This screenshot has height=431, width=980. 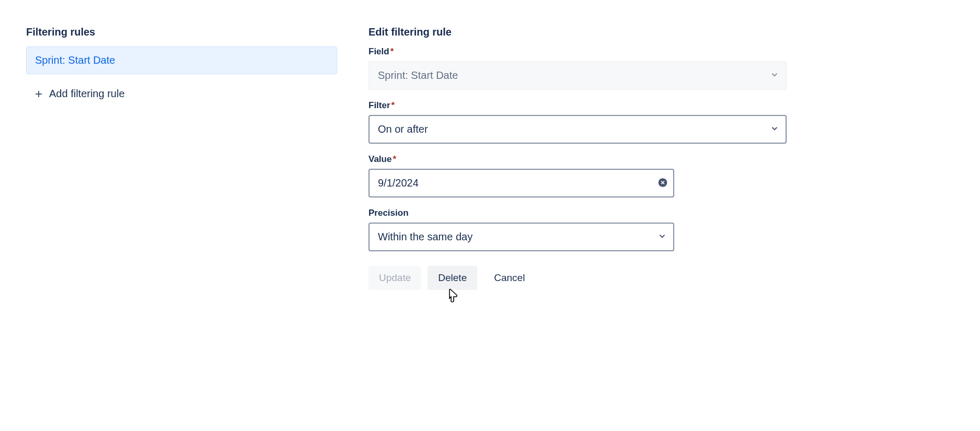 What do you see at coordinates (522, 183) in the screenshot?
I see `value-input-wrapper` at bounding box center [522, 183].